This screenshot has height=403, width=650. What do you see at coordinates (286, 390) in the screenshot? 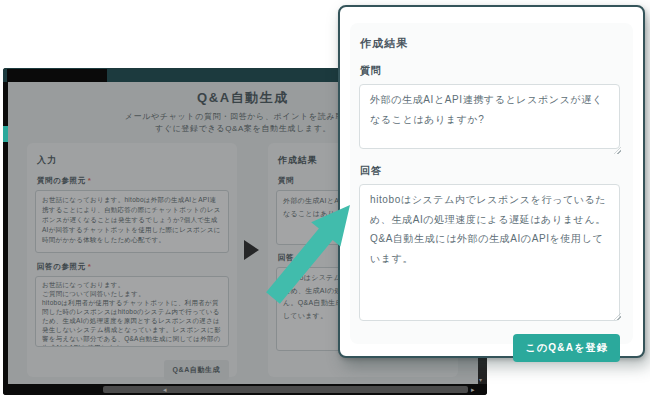
I see `horizontal-scrollbar-thumb` at bounding box center [286, 390].